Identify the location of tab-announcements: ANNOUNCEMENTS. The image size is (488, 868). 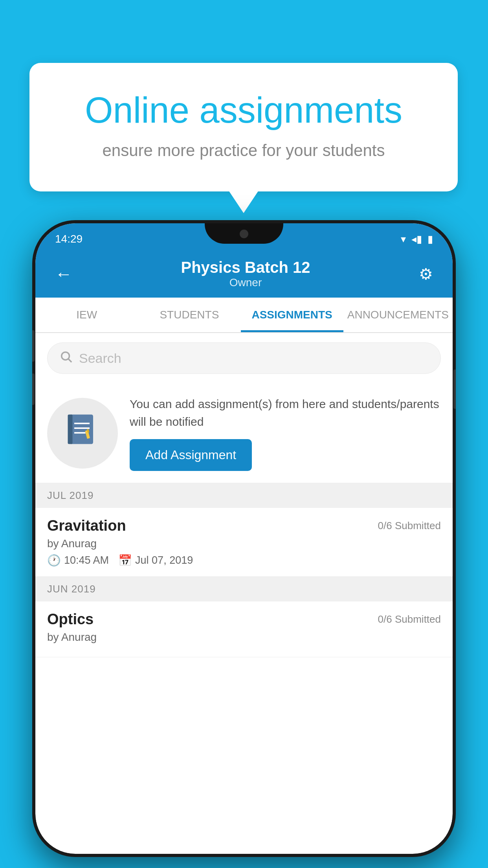
(398, 315).